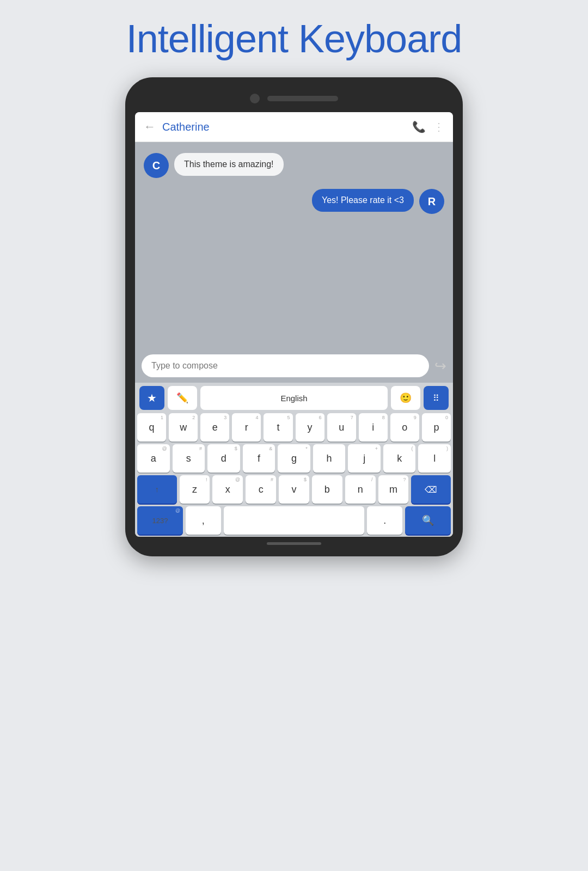 The image size is (588, 871). What do you see at coordinates (310, 427) in the screenshot?
I see `key-y: 6y` at bounding box center [310, 427].